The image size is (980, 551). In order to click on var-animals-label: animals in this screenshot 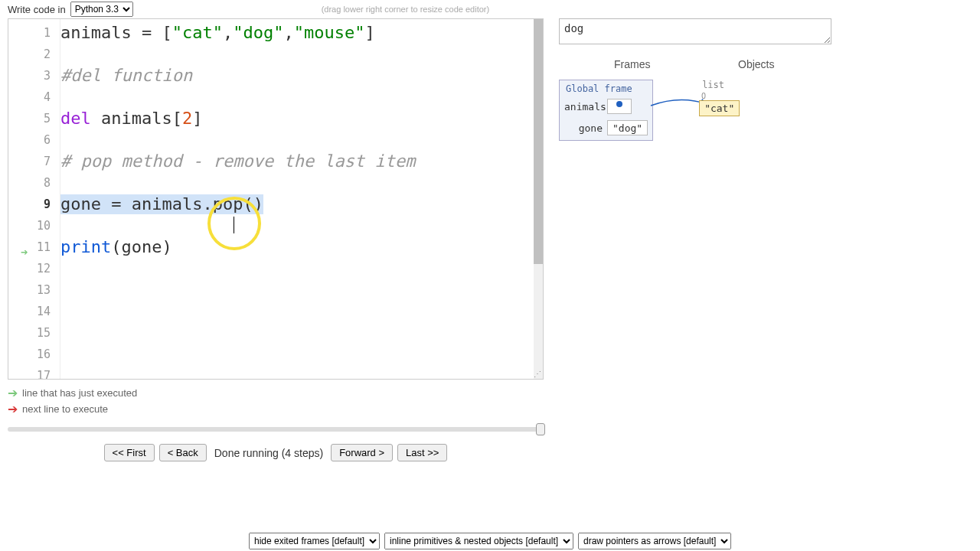, I will do `click(586, 107)`.